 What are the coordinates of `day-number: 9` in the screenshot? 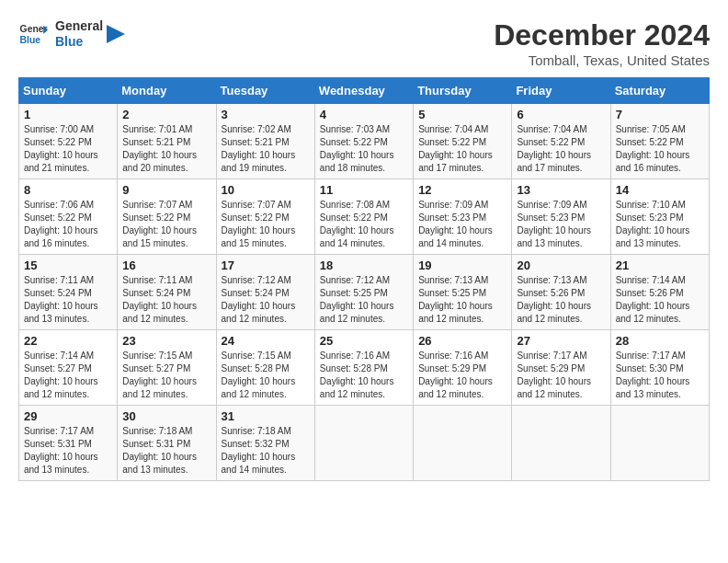 It's located at (166, 190).